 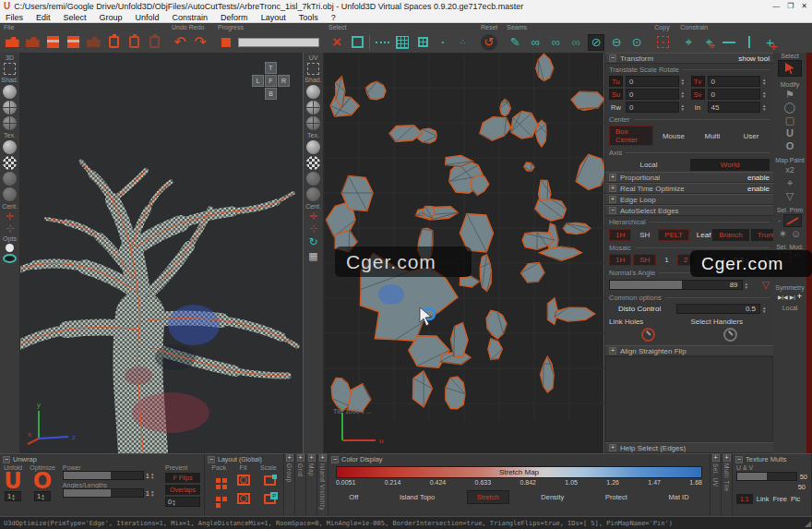 I want to click on weld-seam-icon: ⊖, so click(x=616, y=42).